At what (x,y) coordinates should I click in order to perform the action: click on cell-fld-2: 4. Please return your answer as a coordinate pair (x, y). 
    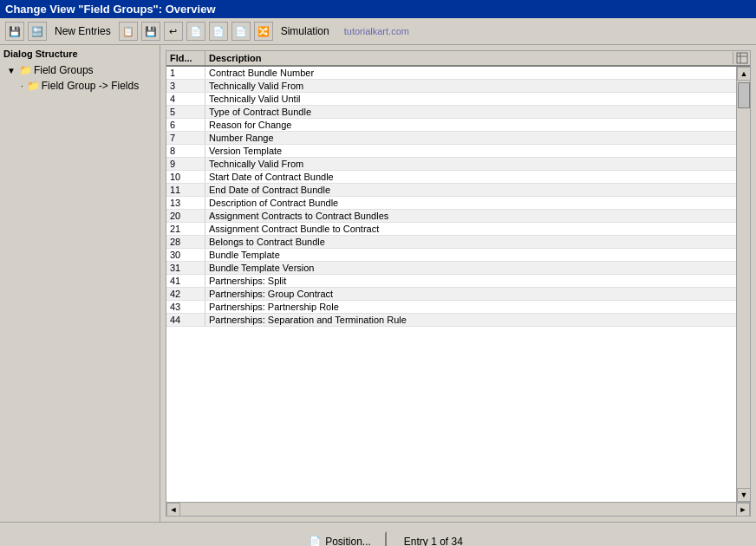
    Looking at the image, I should click on (186, 99).